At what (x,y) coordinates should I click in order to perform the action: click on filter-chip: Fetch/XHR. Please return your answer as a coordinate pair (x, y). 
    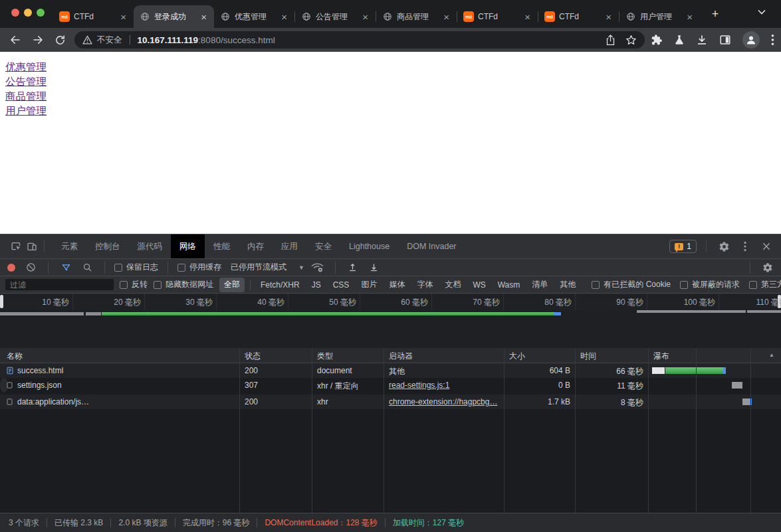
    Looking at the image, I should click on (280, 284).